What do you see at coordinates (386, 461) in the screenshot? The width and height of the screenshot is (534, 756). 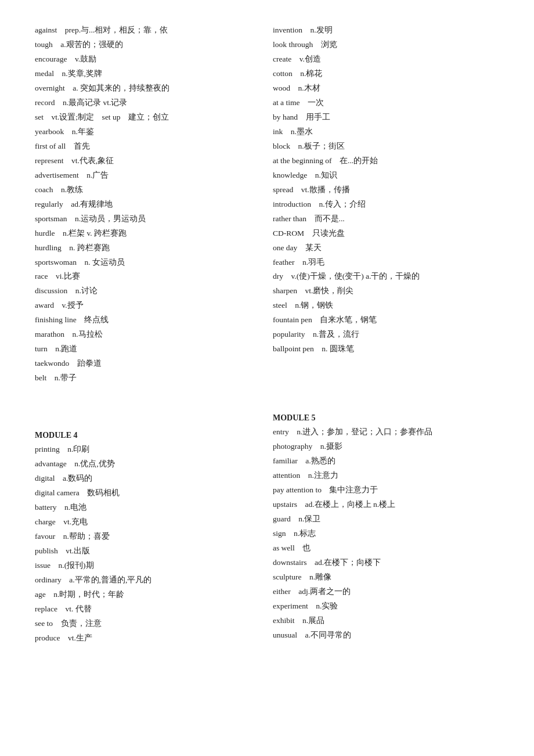 I see `vocab-item: familiar a.熟悉的` at bounding box center [386, 461].